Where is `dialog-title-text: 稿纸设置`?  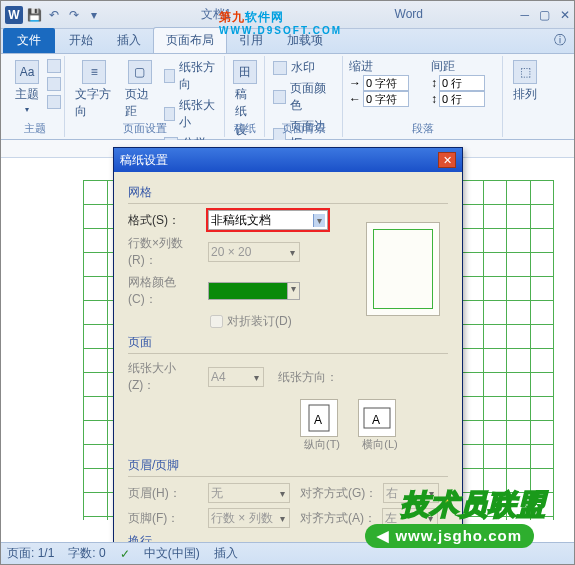
dialog-title-text: 稿纸设置 is located at coordinates (144, 160).